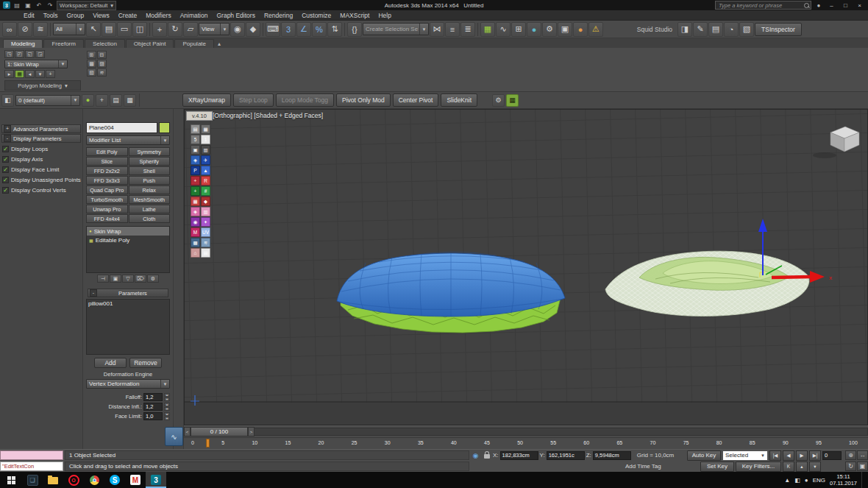 This screenshot has height=488, width=868. Describe the element at coordinates (815, 467) in the screenshot. I see `frame-spin-down: ▾` at that location.